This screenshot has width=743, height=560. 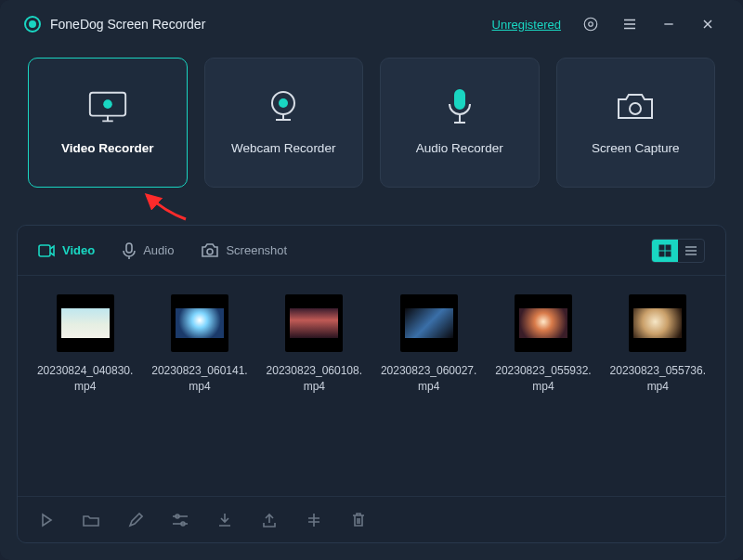 I want to click on view-list-button, so click(x=691, y=251).